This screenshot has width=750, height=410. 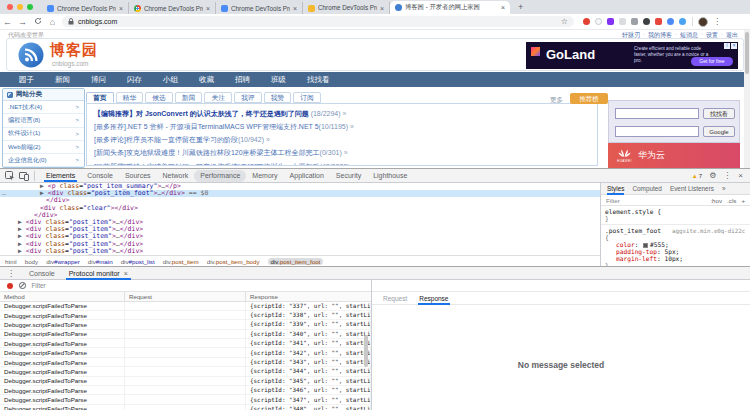 I want to click on css-property: margin-left: 10px;, so click(x=676, y=258).